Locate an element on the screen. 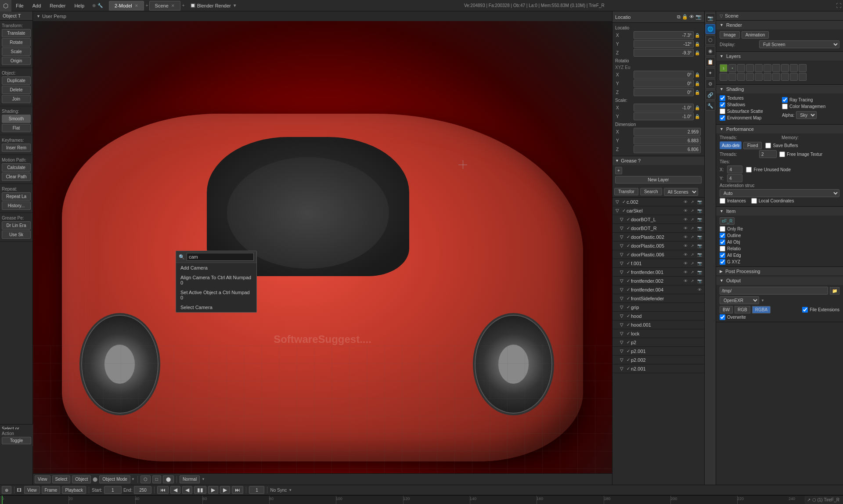 The width and height of the screenshot is (843, 504). btn-pause: ▮▮ is located at coordinates (200, 490).